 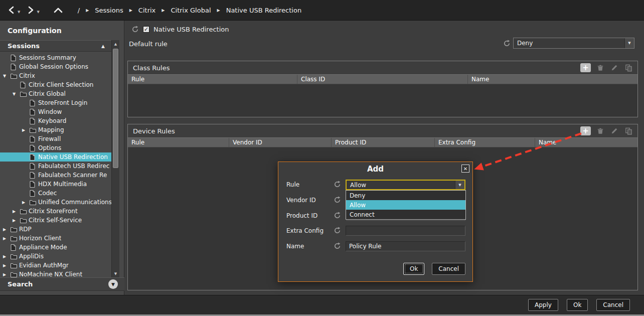 I want to click on breadcrumb-citrix: Citrix, so click(x=147, y=10).